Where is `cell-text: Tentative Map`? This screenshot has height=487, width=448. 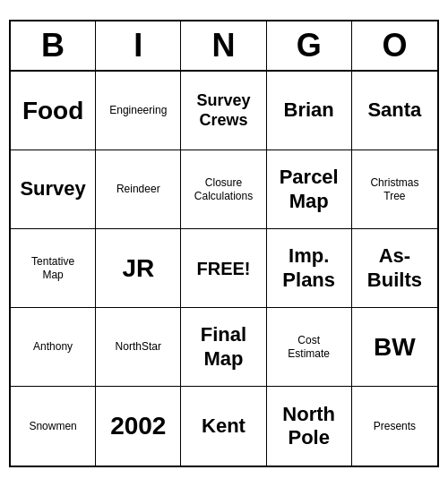 cell-text: Tentative Map is located at coordinates (53, 269).